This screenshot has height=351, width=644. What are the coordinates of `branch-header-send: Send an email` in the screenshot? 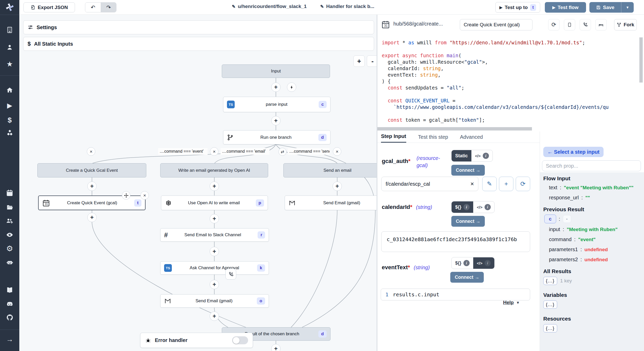 It's located at (330, 170).